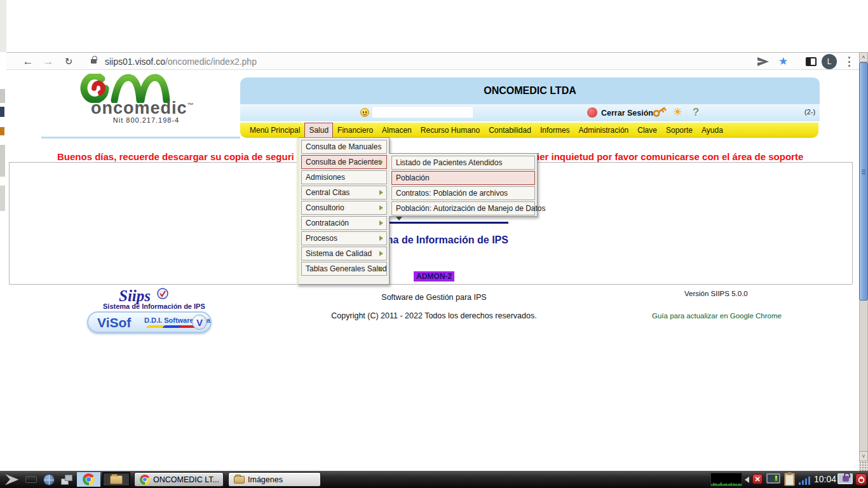 The height and width of the screenshot is (488, 868). What do you see at coordinates (849, 62) in the screenshot?
I see `browser-menu-icon` at bounding box center [849, 62].